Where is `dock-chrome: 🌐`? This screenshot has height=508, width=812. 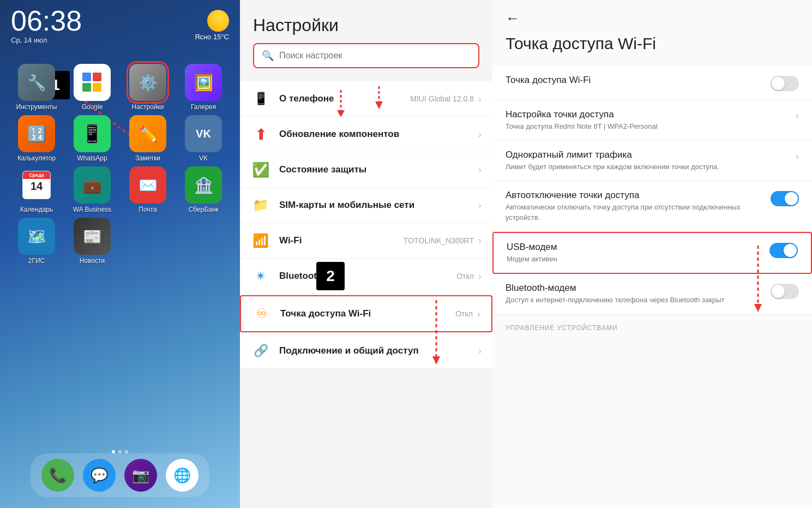 dock-chrome: 🌐 is located at coordinates (182, 475).